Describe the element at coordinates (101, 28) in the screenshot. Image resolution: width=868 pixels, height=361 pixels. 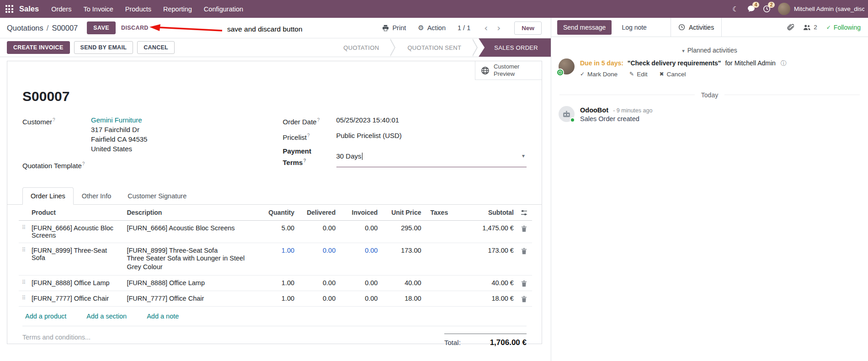
I see `save-button: SAVE` at that location.